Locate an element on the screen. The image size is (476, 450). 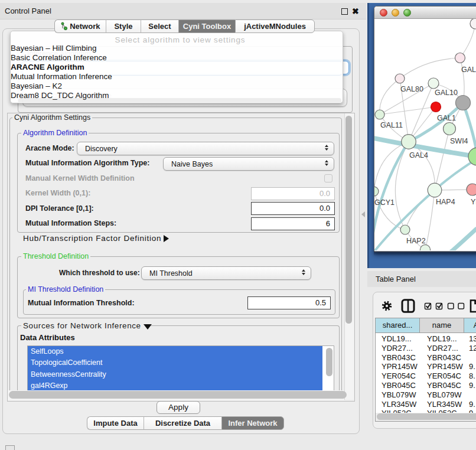
svg-text: GAL2 is located at coordinates (469, 70).